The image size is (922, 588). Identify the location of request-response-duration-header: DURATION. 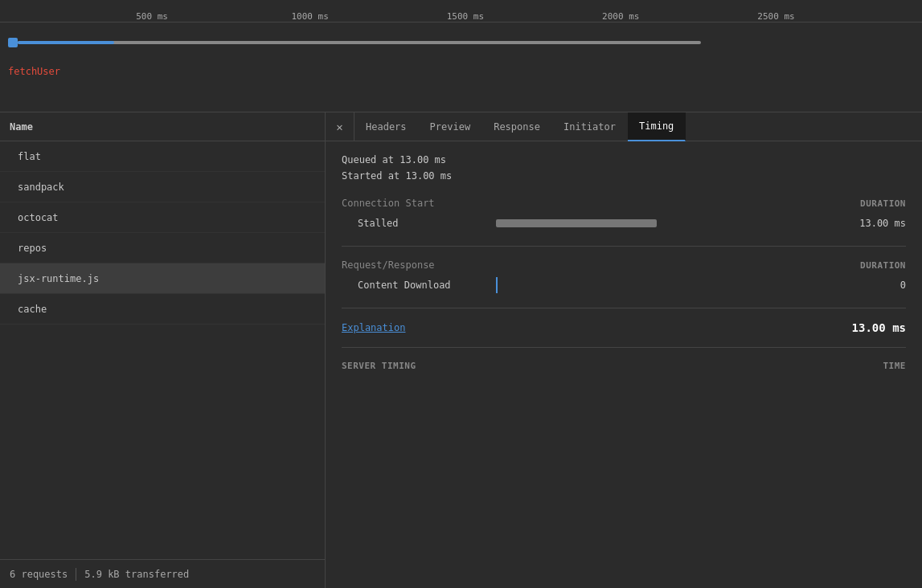
(883, 265).